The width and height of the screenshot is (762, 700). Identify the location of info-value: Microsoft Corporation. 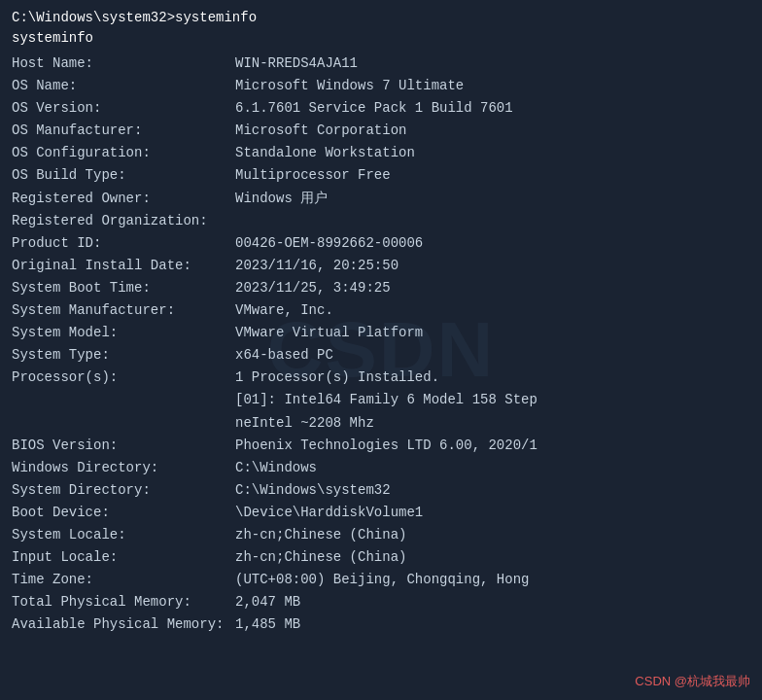
(493, 130).